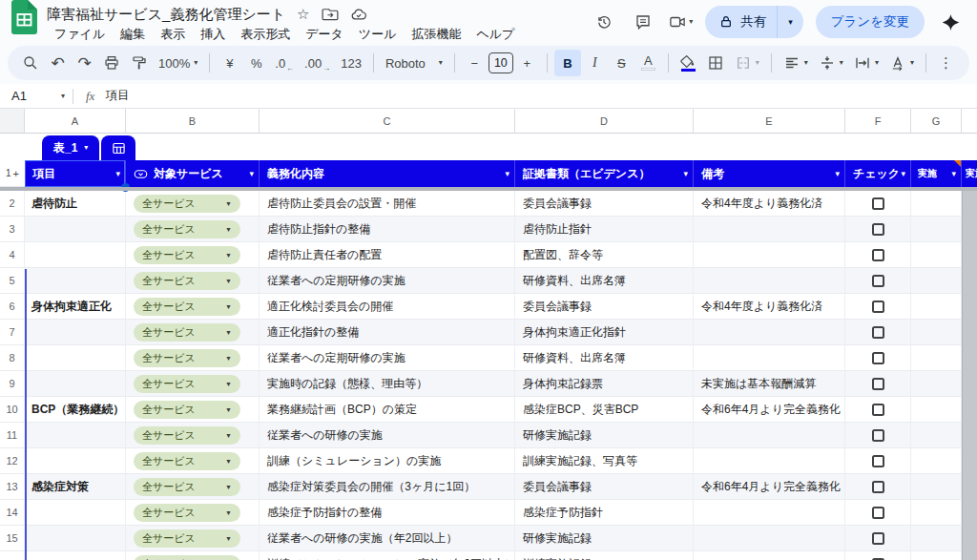  Describe the element at coordinates (317, 63) in the screenshot. I see `increase-decimal-button: .00→` at that location.